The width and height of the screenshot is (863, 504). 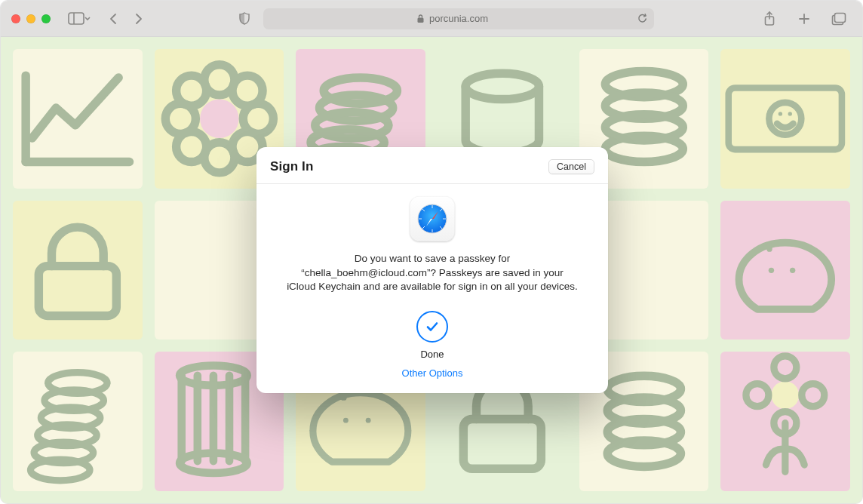 What do you see at coordinates (572, 167) in the screenshot?
I see `cancel-button: Cancel` at bounding box center [572, 167].